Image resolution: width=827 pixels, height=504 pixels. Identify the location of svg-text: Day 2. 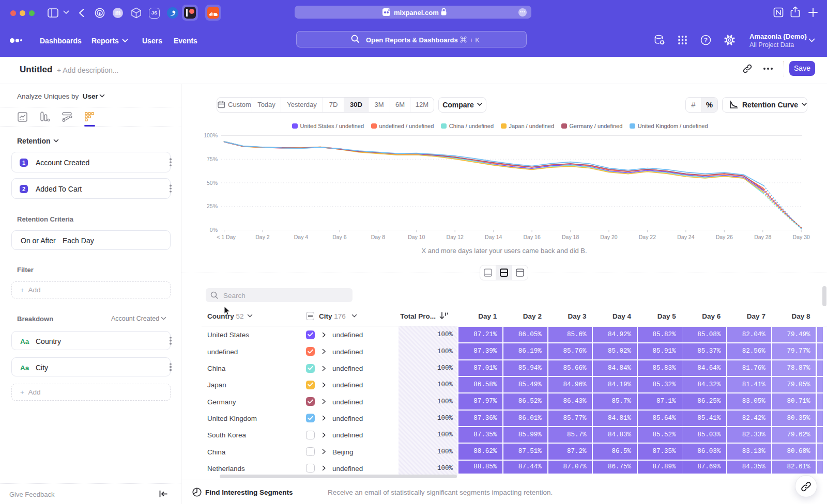
(263, 237).